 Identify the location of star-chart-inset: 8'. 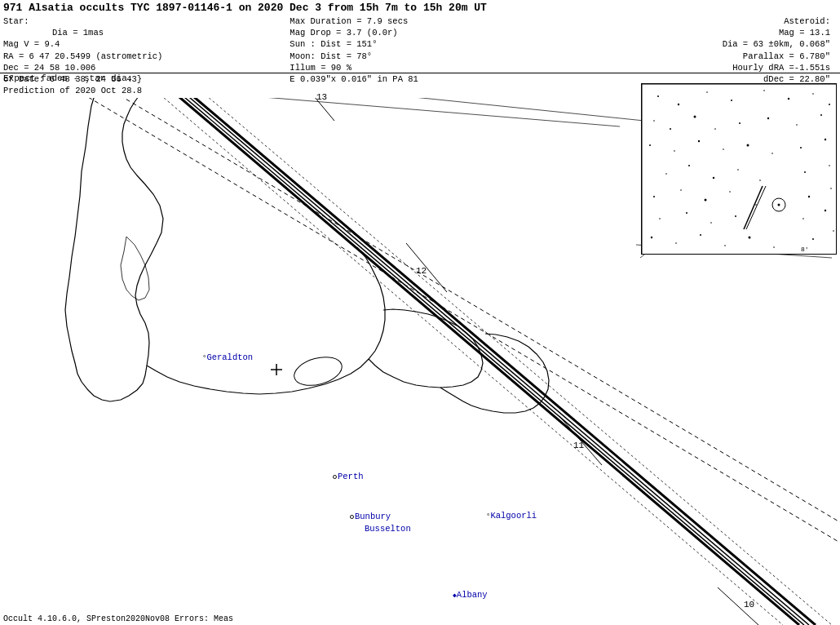
(739, 169).